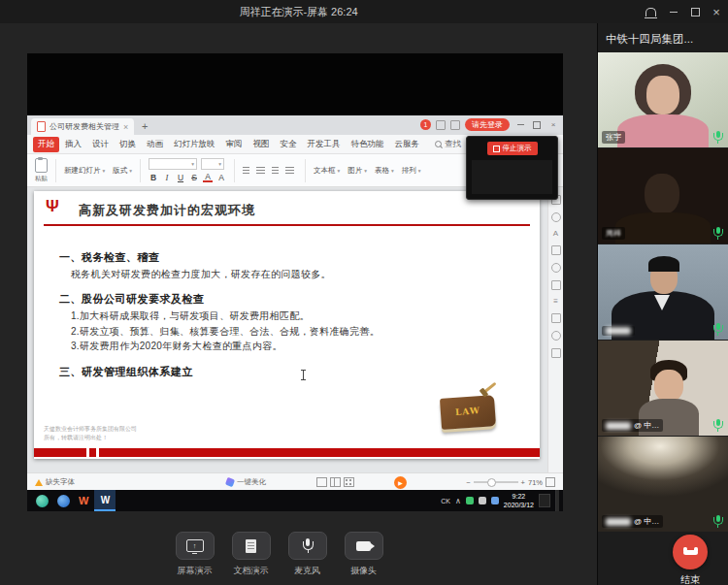 Image resolution: width=728 pixels, height=585 pixels. What do you see at coordinates (452, 145) in the screenshot?
I see `find-label: 查找` at bounding box center [452, 145].